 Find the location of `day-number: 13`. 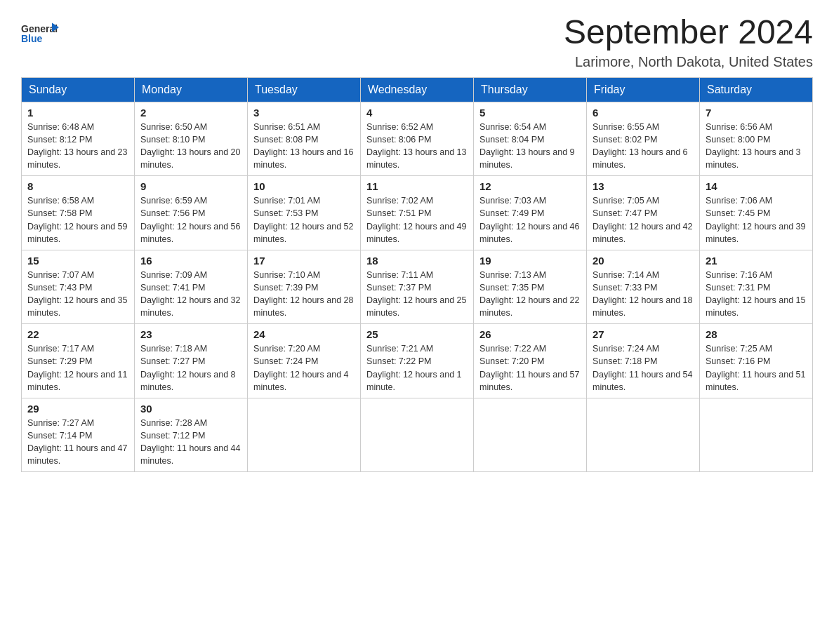

day-number: 13 is located at coordinates (643, 187).